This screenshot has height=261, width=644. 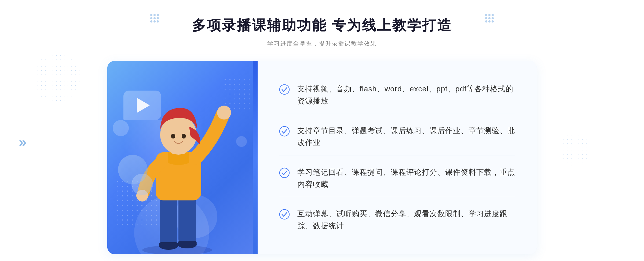 I want to click on feature-text-4: 互动弹幕、试听购买、微信分享、观看次数限制、学习进度跟踪、数据统计, so click(x=406, y=220).